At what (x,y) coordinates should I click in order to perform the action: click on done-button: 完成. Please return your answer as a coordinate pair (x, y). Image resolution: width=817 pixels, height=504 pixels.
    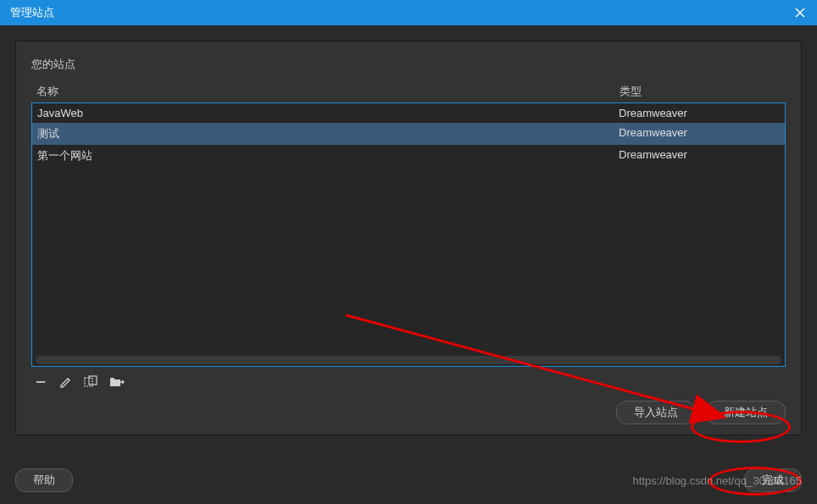
    Looking at the image, I should click on (773, 480).